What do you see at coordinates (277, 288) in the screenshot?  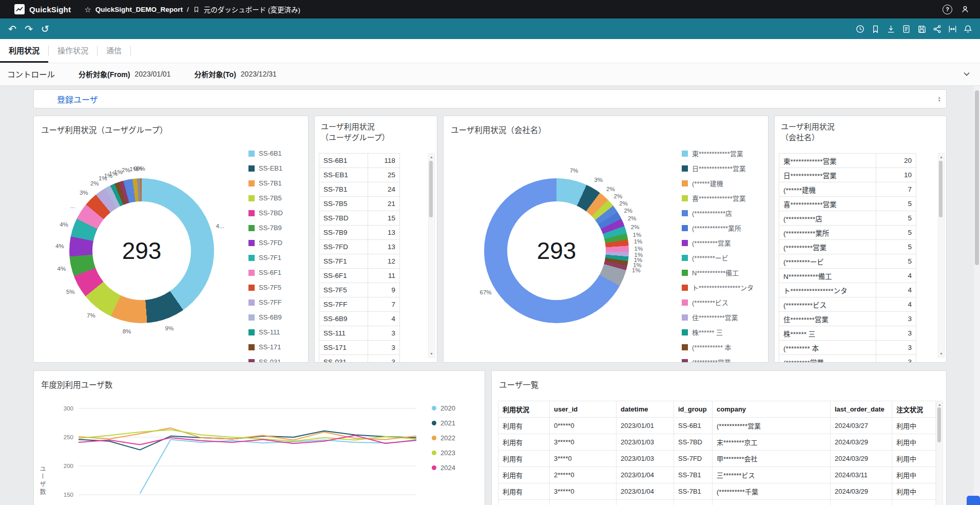 I see `legend-item: SS-7F5` at bounding box center [277, 288].